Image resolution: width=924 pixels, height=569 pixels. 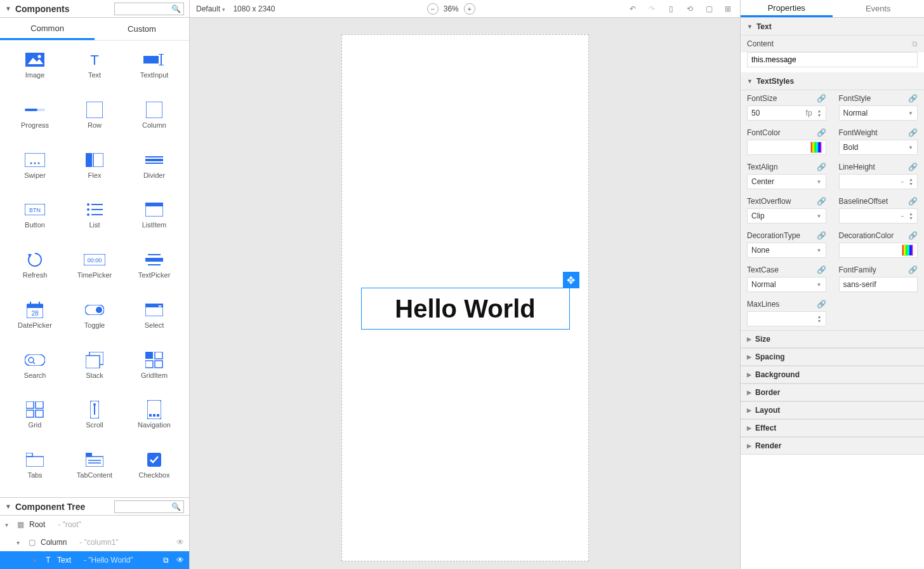 What do you see at coordinates (833, 446) in the screenshot?
I see `section-render: ▶Render` at bounding box center [833, 446].